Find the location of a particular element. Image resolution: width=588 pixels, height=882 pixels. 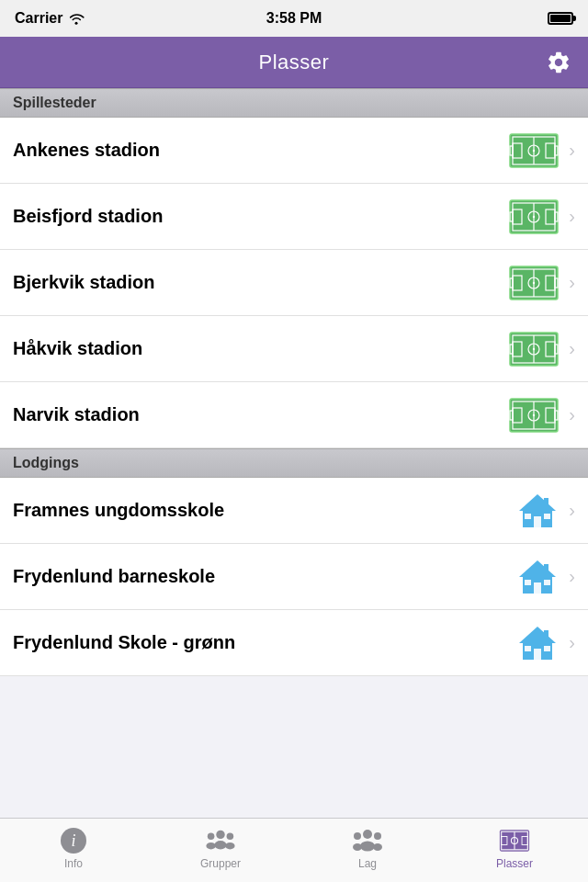

tab-bar: i Info Grupper Lag is located at coordinates (294, 850).